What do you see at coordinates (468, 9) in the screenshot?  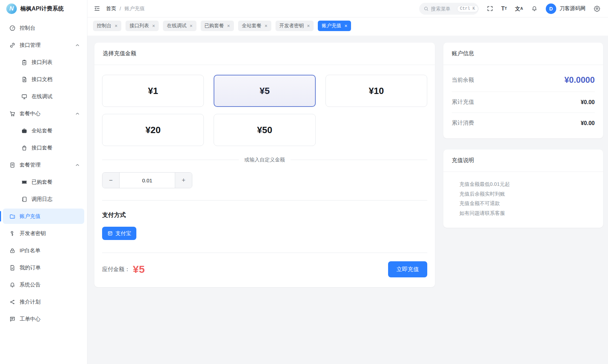 I see `search-shortcut-badge: Ctrl K` at bounding box center [468, 9].